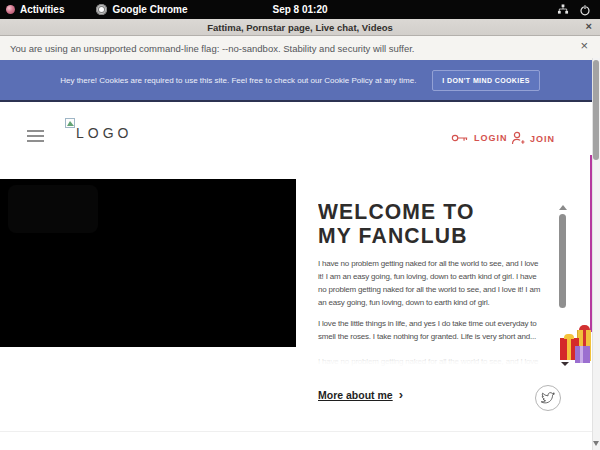  I want to click on recording-indicator-icon, so click(10, 10).